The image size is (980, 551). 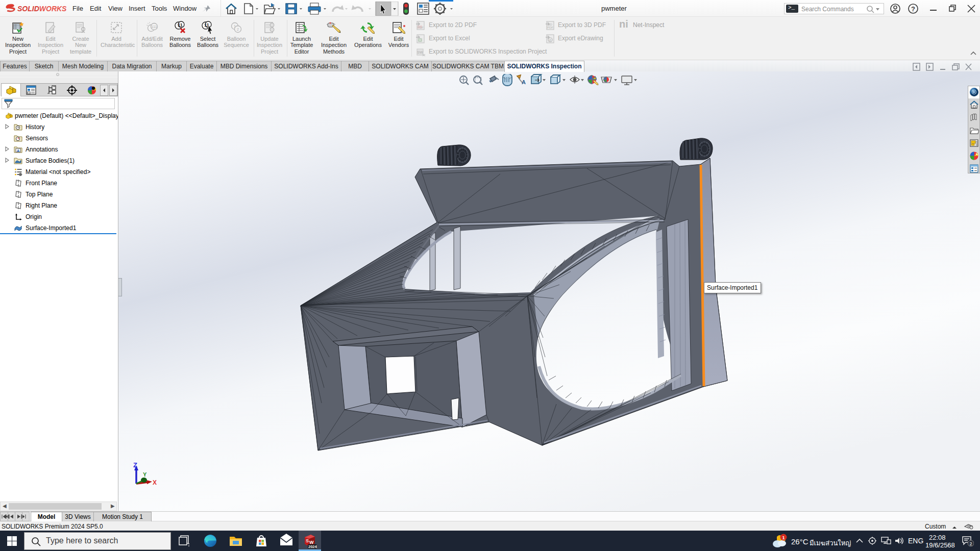 What do you see at coordinates (307, 541) in the screenshot?
I see `svg-text: S` at bounding box center [307, 541].